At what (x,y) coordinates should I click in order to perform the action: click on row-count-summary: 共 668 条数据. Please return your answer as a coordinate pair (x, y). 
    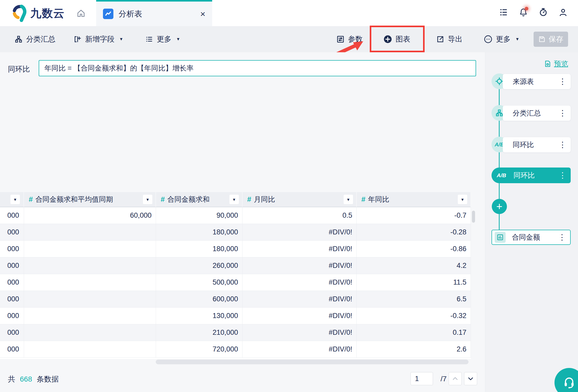
    Looking at the image, I should click on (33, 379).